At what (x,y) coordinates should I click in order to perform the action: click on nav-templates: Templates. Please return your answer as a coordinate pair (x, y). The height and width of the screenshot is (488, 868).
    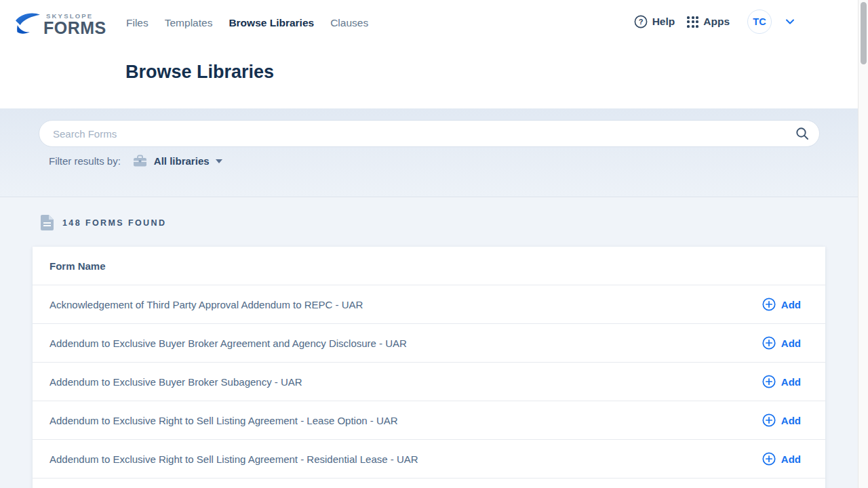
    Looking at the image, I should click on (189, 23).